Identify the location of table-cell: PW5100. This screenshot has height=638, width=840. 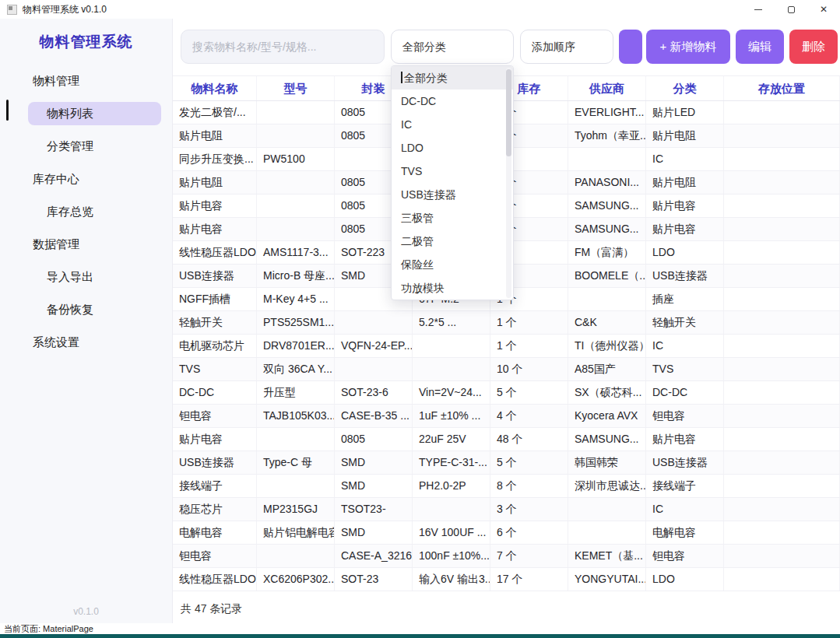
(296, 159).